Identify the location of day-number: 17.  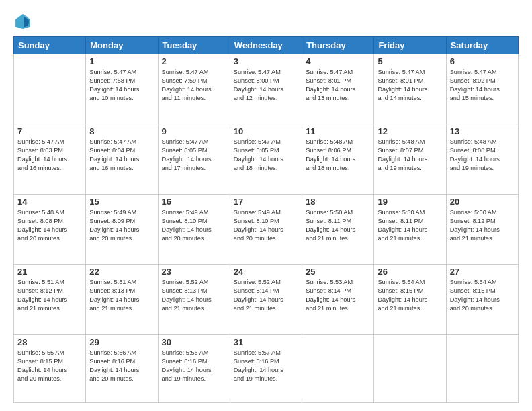
(266, 201).